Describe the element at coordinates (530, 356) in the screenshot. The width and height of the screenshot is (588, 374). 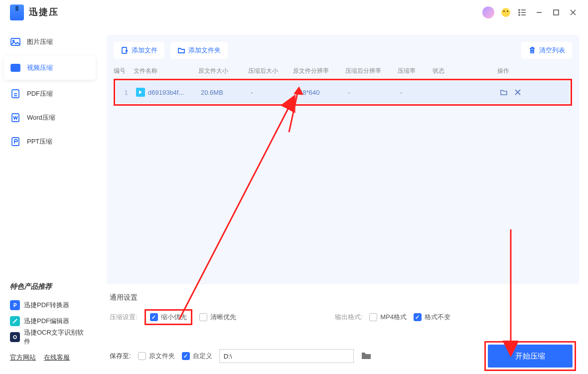
I see `start-label: 开始压缩` at that location.